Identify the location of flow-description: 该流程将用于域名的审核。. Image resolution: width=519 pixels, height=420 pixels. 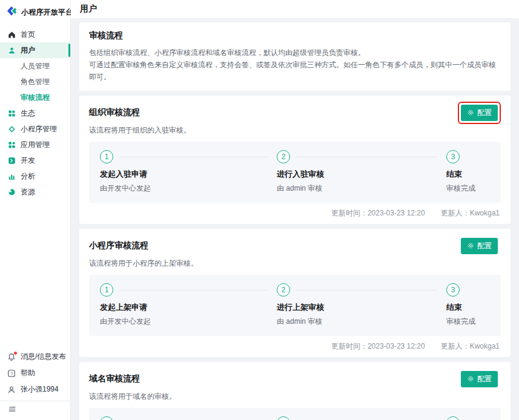
(295, 397).